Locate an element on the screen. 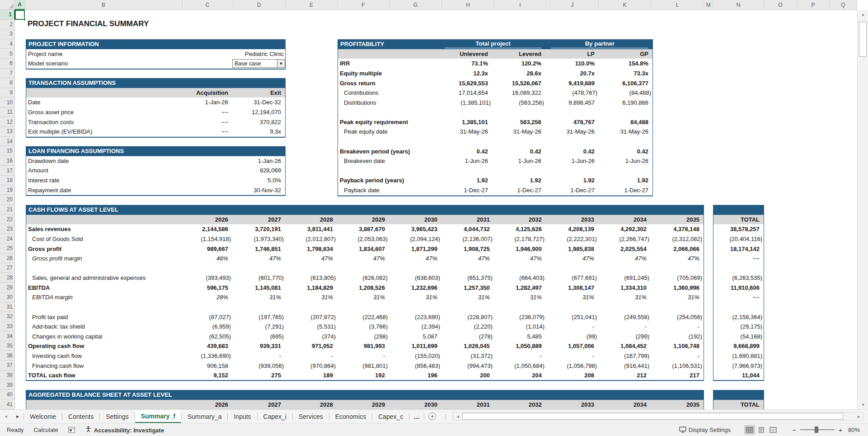  loan-label-0: Drawdown date is located at coordinates (129, 161).